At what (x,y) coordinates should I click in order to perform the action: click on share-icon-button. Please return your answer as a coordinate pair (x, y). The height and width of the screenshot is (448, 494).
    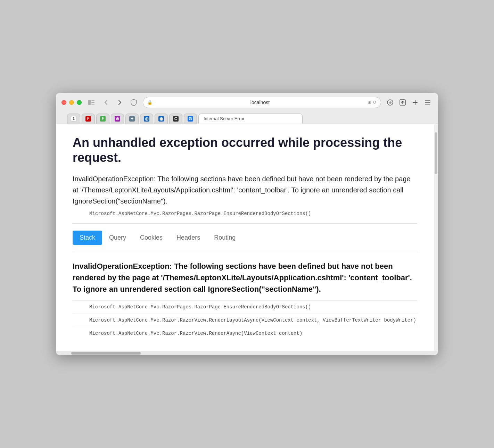
    Looking at the image, I should click on (403, 102).